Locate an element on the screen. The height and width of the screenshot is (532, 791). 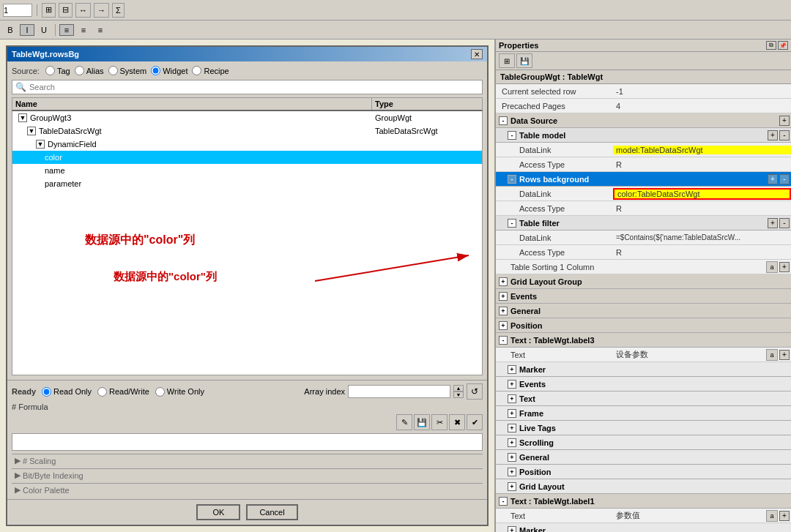
props-float-btn: ⧉ is located at coordinates (771, 45).